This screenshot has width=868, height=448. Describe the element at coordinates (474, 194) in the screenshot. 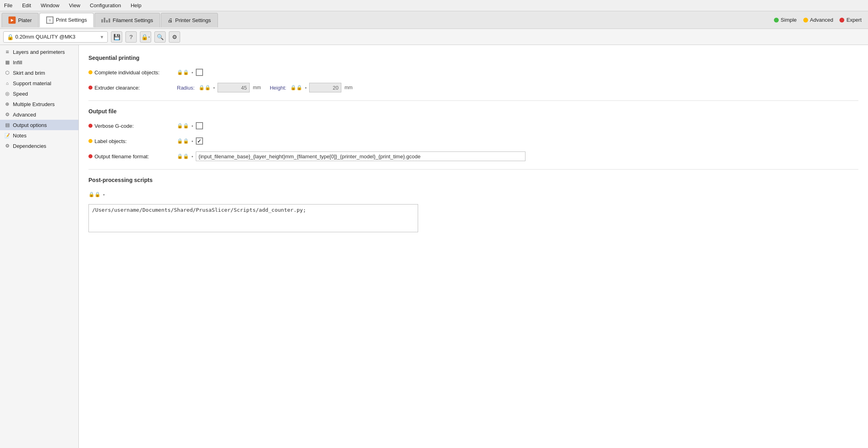

I see `post-processing-lock-row: 🔒 ●` at that location.